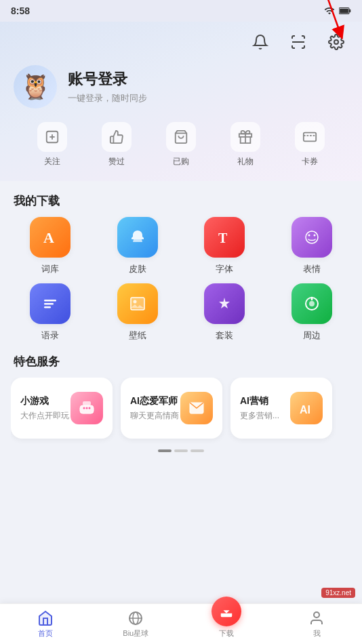 This screenshot has height=644, width=362. I want to click on quick-actions: 关注 赞过 已购, so click(181, 145).